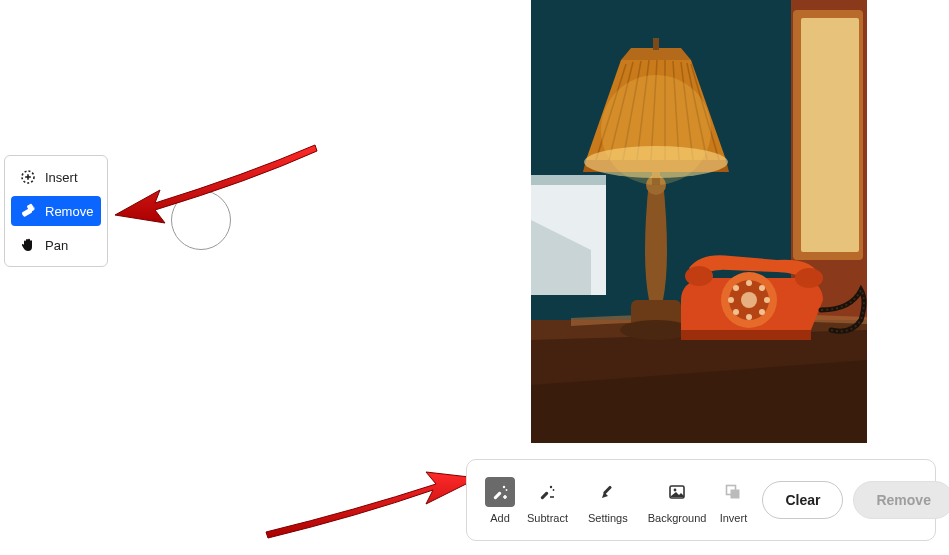 This screenshot has width=949, height=555. Describe the element at coordinates (701, 500) in the screenshot. I see `bottom-toolbar: Add Subtract Settings` at that location.